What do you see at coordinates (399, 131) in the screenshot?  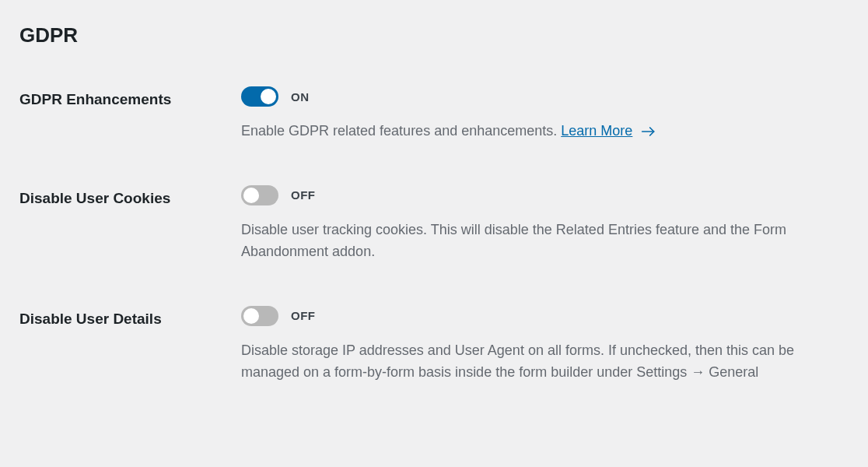 I see `description-text: Enable GDPR related features and enhance…` at bounding box center [399, 131].